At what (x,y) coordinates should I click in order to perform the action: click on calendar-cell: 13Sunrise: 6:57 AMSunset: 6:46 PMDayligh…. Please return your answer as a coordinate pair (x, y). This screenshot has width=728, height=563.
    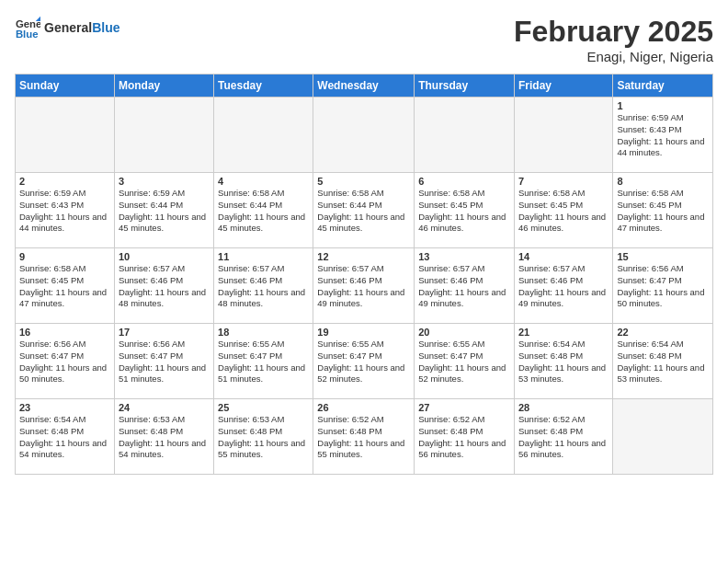
    Looking at the image, I should click on (465, 286).